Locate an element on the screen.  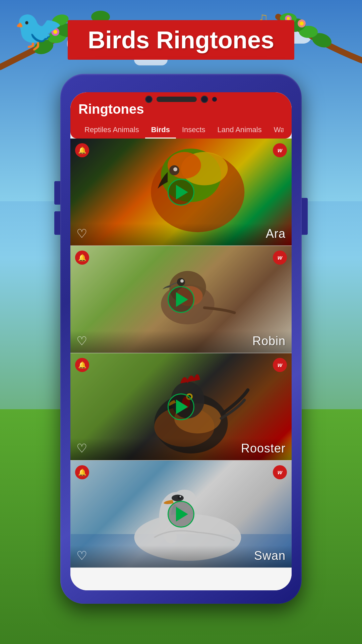
w-badge-swan: w is located at coordinates (280, 472).